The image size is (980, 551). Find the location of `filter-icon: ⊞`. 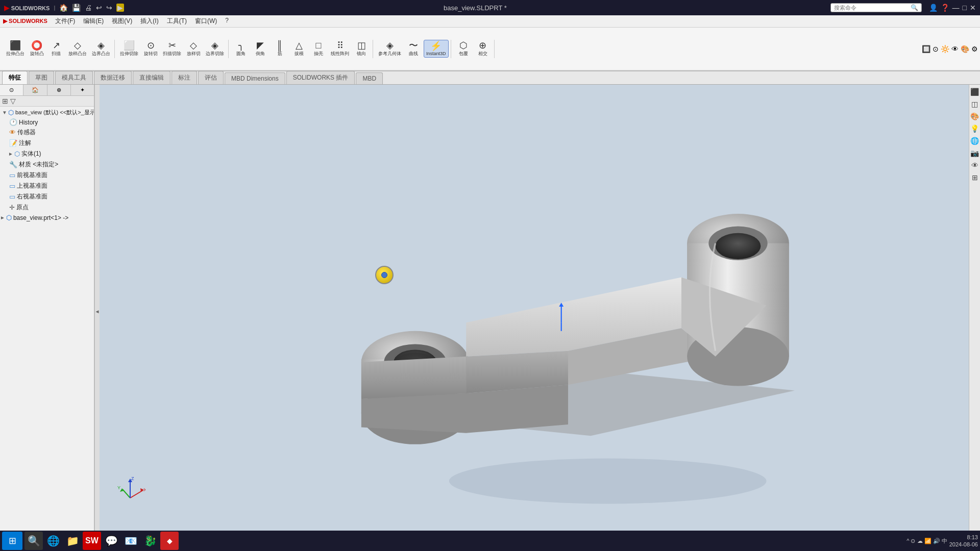

filter-icon: ⊞ is located at coordinates (5, 101).